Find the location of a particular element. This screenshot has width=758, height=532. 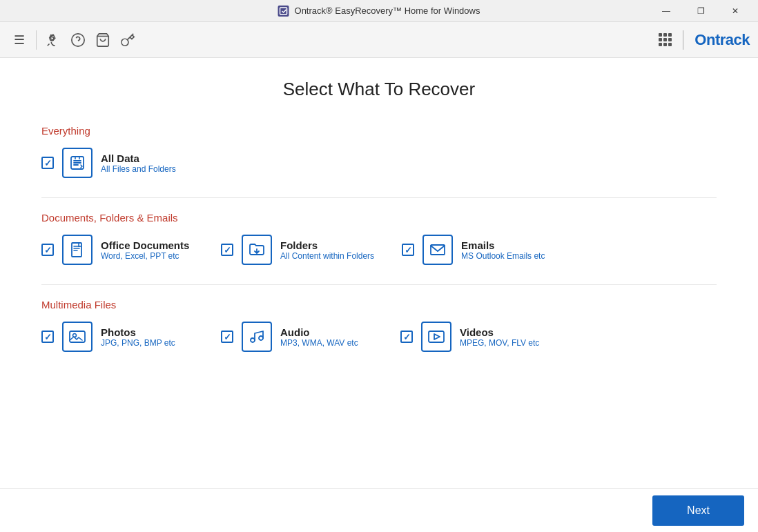

icon-audio is located at coordinates (257, 337).